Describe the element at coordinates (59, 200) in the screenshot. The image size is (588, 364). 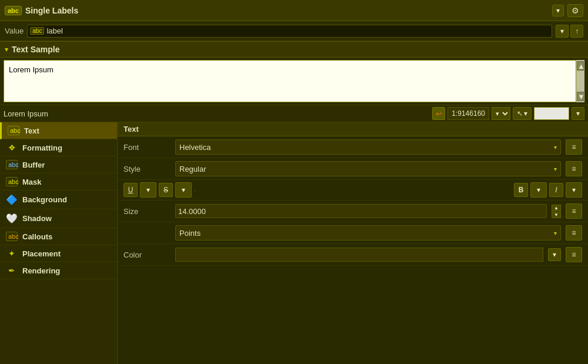
I see `sidebar-item-background: 🔷 Background` at that location.